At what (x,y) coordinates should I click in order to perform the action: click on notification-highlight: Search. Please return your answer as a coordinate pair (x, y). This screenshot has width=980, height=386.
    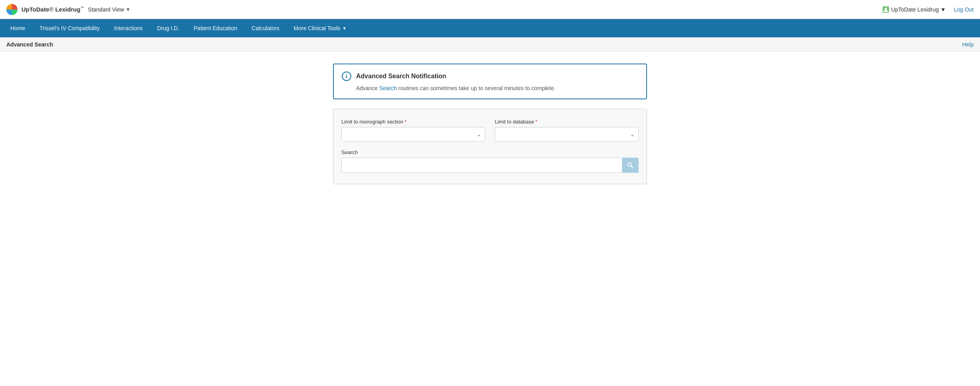
    Looking at the image, I should click on (388, 88).